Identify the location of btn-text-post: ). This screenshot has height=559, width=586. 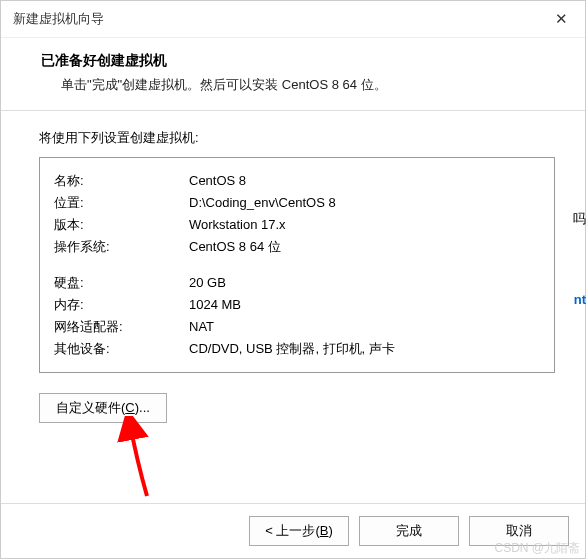
(330, 530).